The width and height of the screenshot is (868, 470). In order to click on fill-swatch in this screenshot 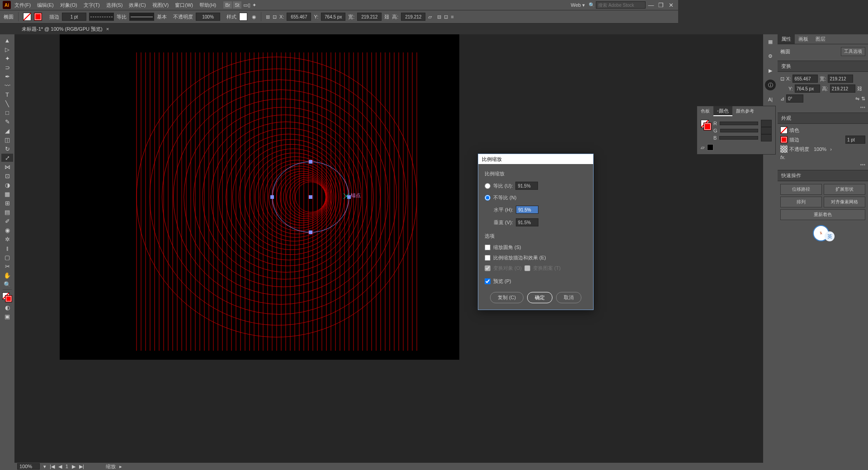, I will do `click(27, 17)`.